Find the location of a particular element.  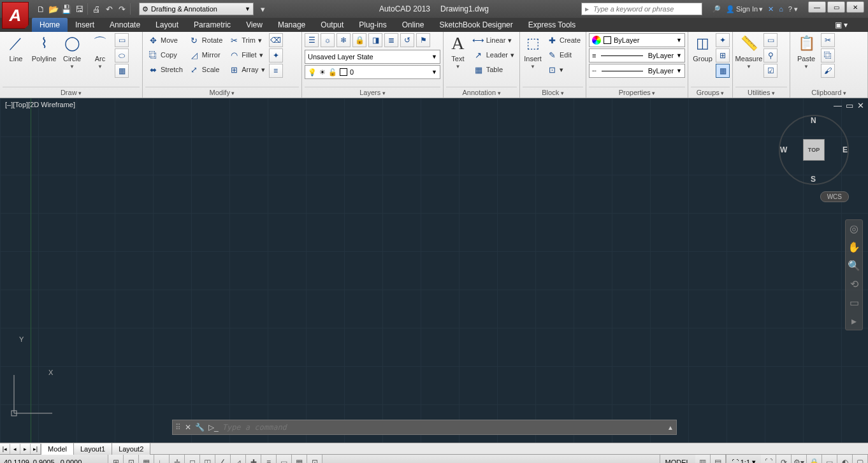

tab-extra-icon: ▣ ▾ is located at coordinates (841, 25).